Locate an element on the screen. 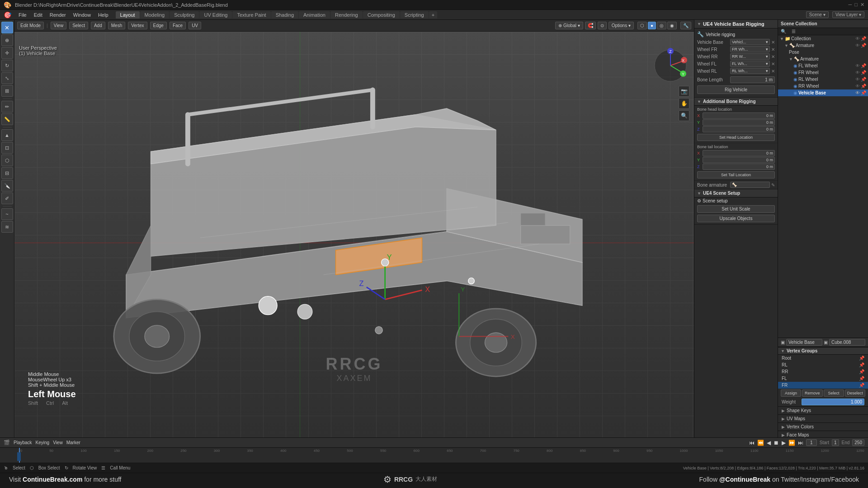 This screenshot has width=868, height=488. vehicle-base-close: ✕ is located at coordinates (773, 42).